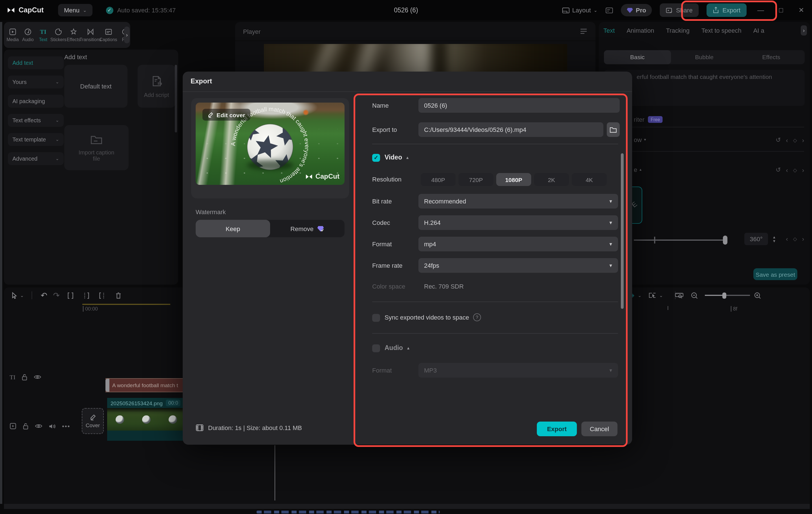 The width and height of the screenshot is (812, 514). I want to click on watermark-keep-option: Keep, so click(233, 229).